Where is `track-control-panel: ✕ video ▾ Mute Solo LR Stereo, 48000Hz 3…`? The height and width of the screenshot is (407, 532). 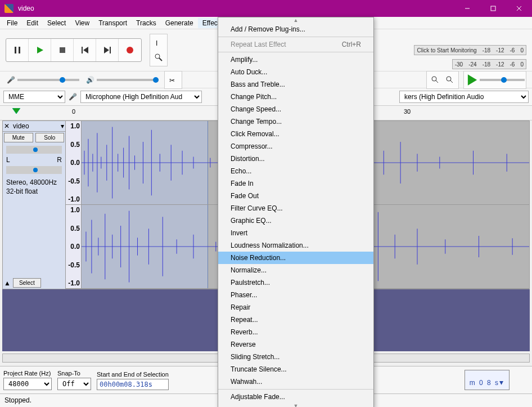 track-control-panel: ✕ video ▾ Mute Solo LR Stereo, 48000Hz 3… is located at coordinates (34, 205).